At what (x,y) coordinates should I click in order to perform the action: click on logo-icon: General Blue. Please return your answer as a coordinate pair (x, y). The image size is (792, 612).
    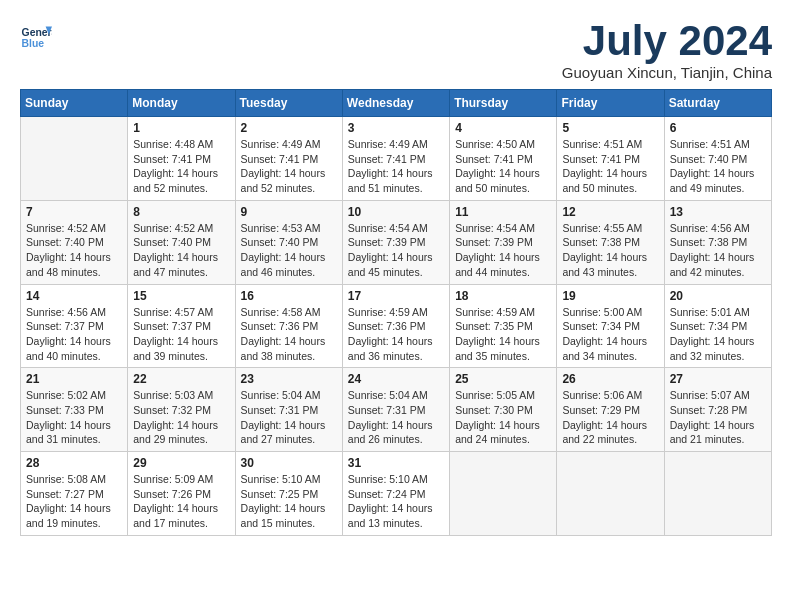
    Looking at the image, I should click on (36, 36).